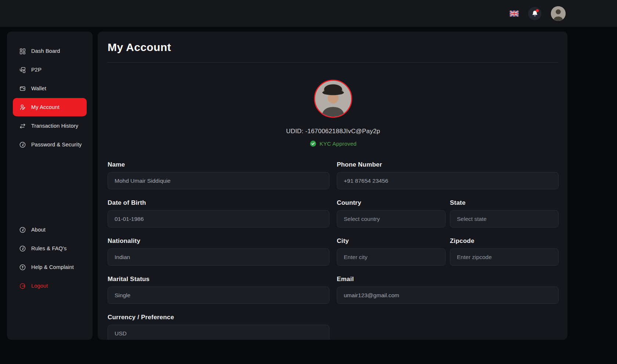 This screenshot has width=617, height=364. What do you see at coordinates (391, 241) in the screenshot?
I see `city-label: City` at bounding box center [391, 241].